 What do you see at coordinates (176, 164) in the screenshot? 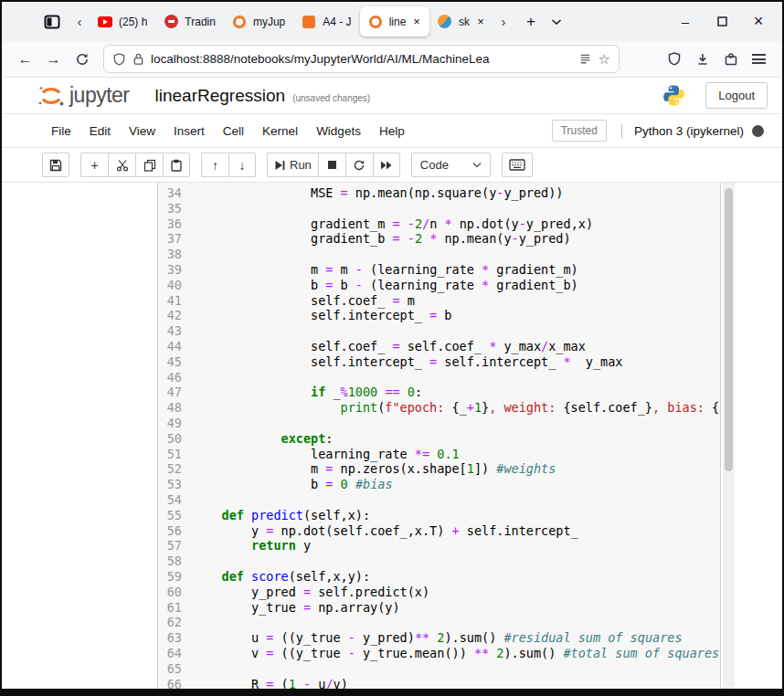
I see `paste-cell-button` at bounding box center [176, 164].